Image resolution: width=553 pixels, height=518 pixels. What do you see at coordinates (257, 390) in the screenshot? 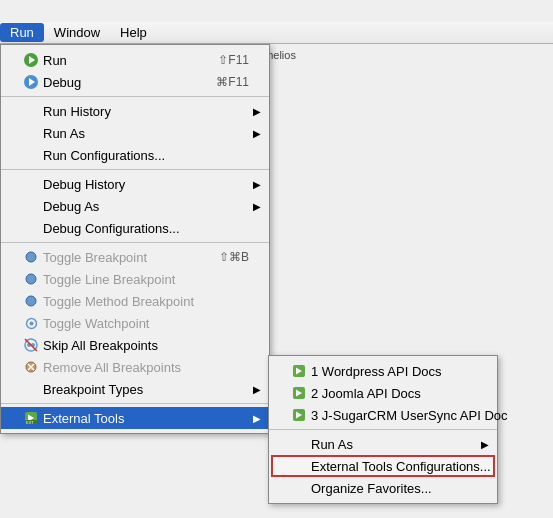
I see `breakpoint-types-arrow: ▶` at bounding box center [257, 390].